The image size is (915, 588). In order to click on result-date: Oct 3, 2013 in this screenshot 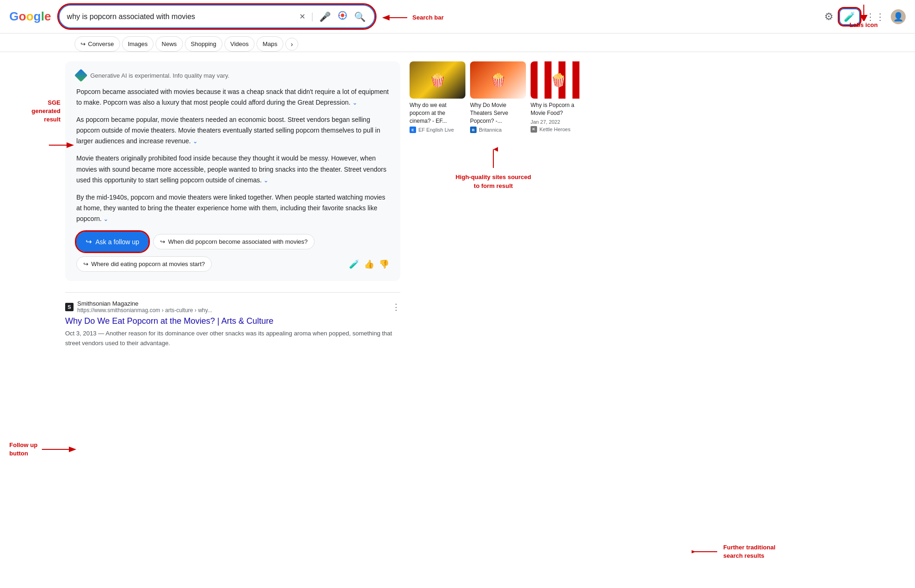, I will do `click(81, 333)`.